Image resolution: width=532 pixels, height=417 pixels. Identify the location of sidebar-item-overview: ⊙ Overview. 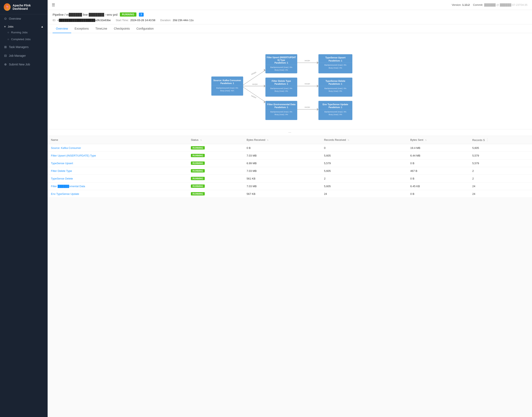
(24, 19).